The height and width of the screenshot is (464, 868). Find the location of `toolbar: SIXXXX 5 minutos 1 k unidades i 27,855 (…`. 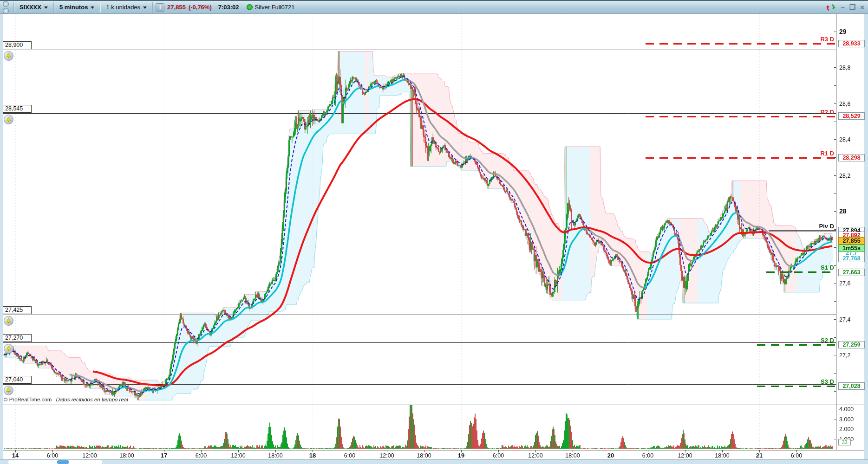

toolbar: SIXXXX 5 minutos 1 k unidades i 27,855 (… is located at coordinates (434, 7).